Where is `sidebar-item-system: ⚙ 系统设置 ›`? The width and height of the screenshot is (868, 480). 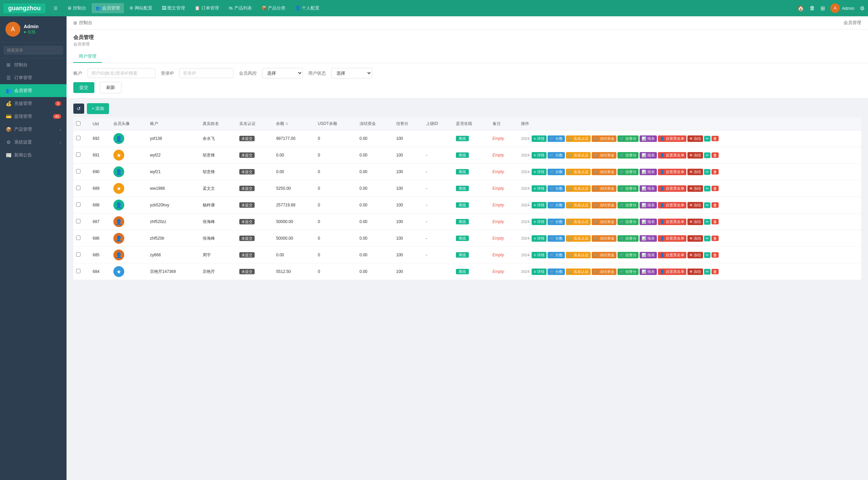
sidebar-item-system: ⚙ 系统设置 › is located at coordinates (33, 142).